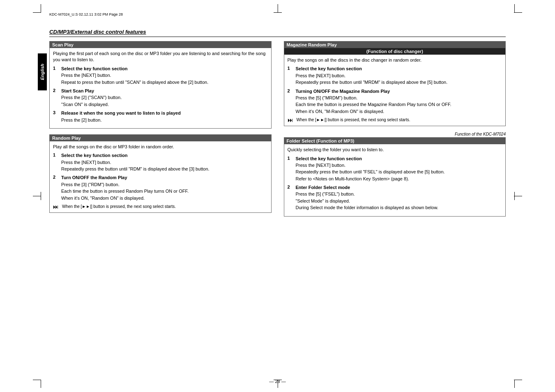 This screenshot has width=555, height=392. I want to click on fs-step-2: 2 Enter Folder Select mode Press the [5]…, so click(395, 198).